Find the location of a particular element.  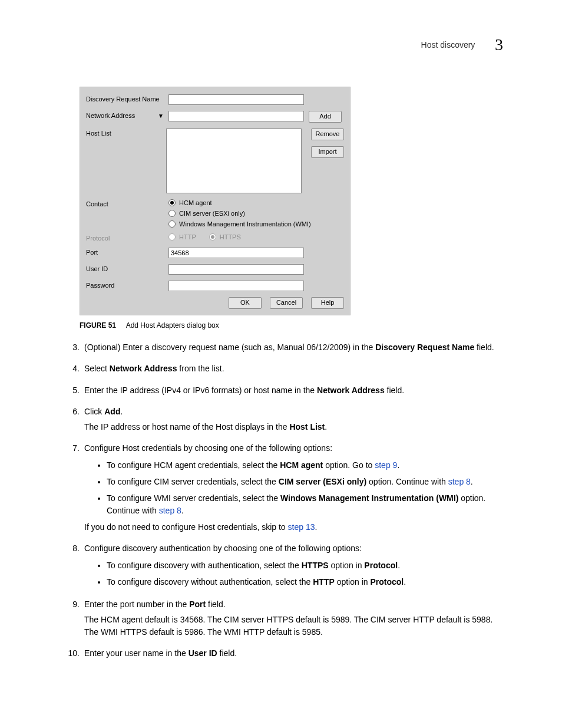

hcm-agent-radio is located at coordinates (172, 203).